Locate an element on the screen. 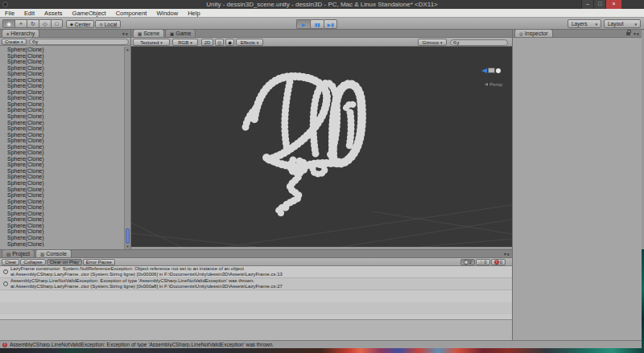  scene-search-input: ▾ is located at coordinates (479, 43).